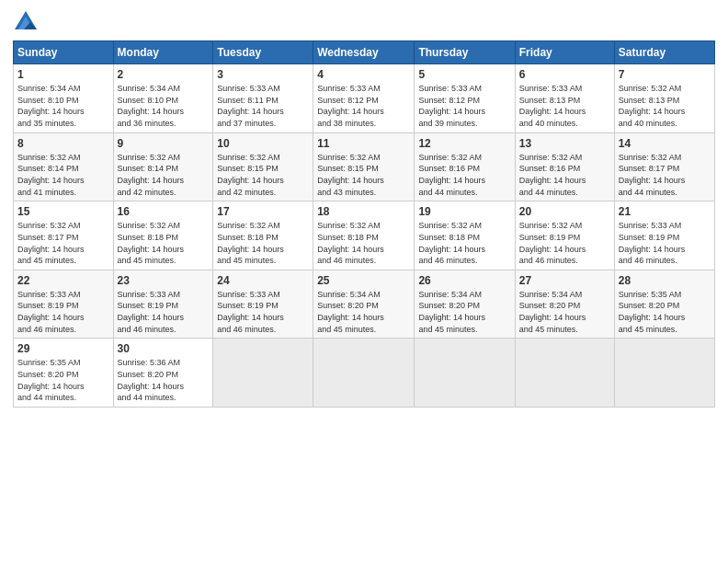 The width and height of the screenshot is (728, 563). Describe the element at coordinates (64, 53) in the screenshot. I see `col-sunday: Sunday` at that location.